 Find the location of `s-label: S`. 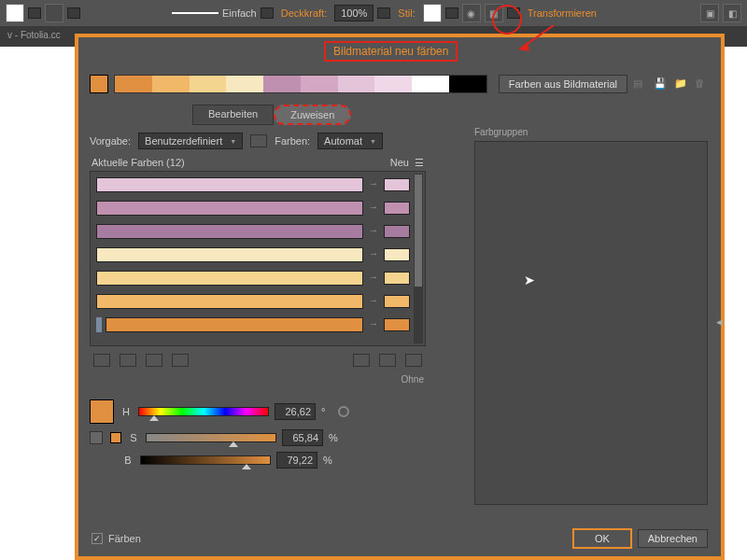

s-label: S is located at coordinates (134, 438).